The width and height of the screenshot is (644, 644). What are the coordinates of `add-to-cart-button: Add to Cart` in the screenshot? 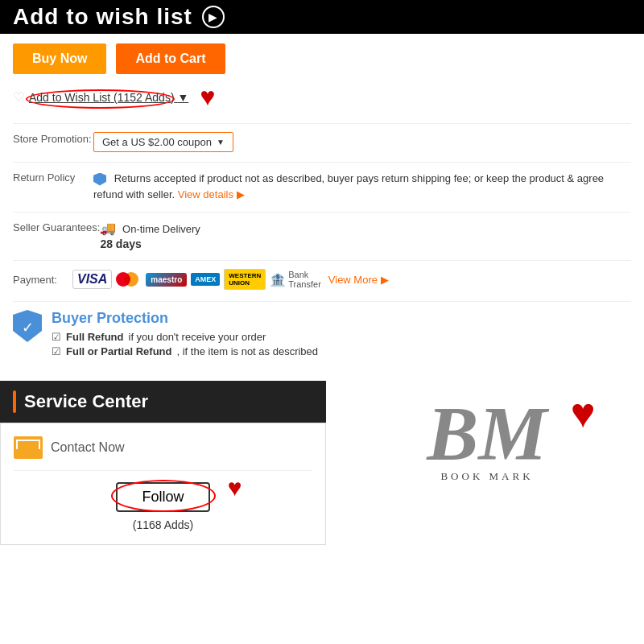 It's located at (171, 59).